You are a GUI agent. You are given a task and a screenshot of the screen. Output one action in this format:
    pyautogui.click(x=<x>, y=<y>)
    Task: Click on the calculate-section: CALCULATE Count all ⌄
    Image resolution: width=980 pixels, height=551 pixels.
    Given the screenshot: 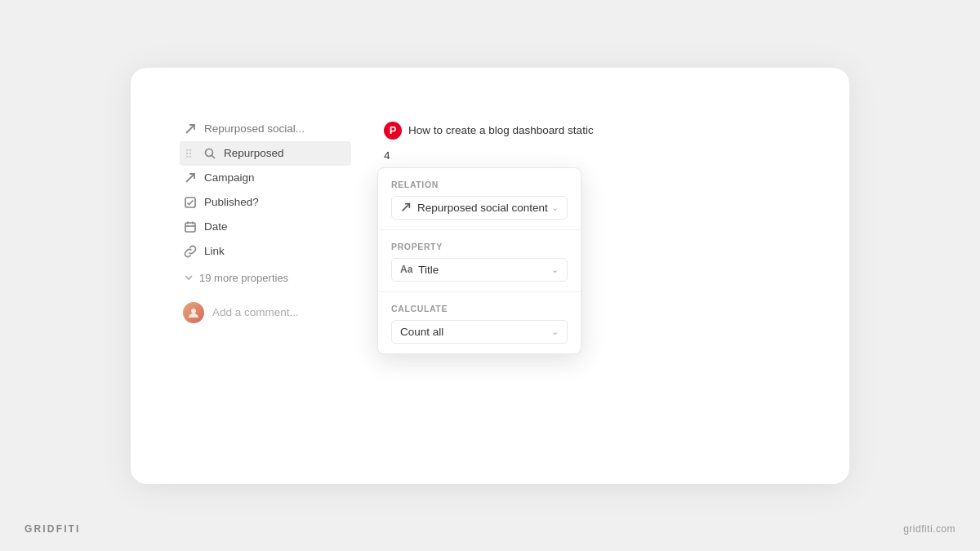 What is the action you would take?
    pyautogui.click(x=479, y=323)
    